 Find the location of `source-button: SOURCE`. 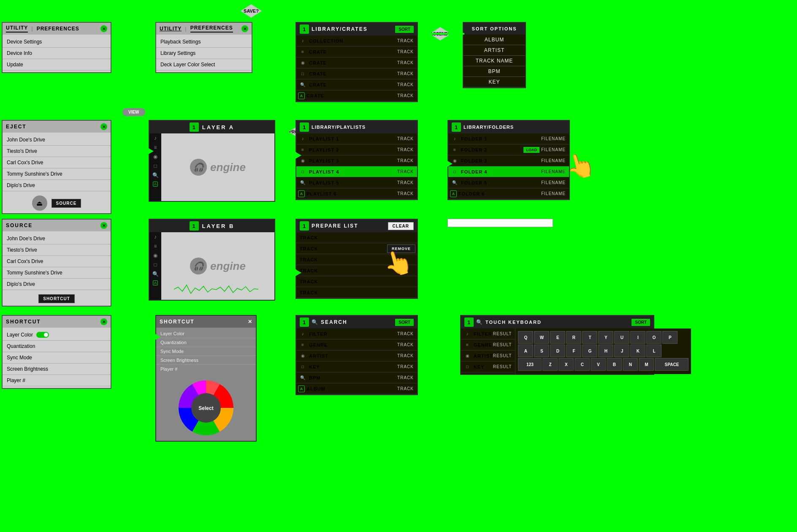

source-button: SOURCE is located at coordinates (67, 204).